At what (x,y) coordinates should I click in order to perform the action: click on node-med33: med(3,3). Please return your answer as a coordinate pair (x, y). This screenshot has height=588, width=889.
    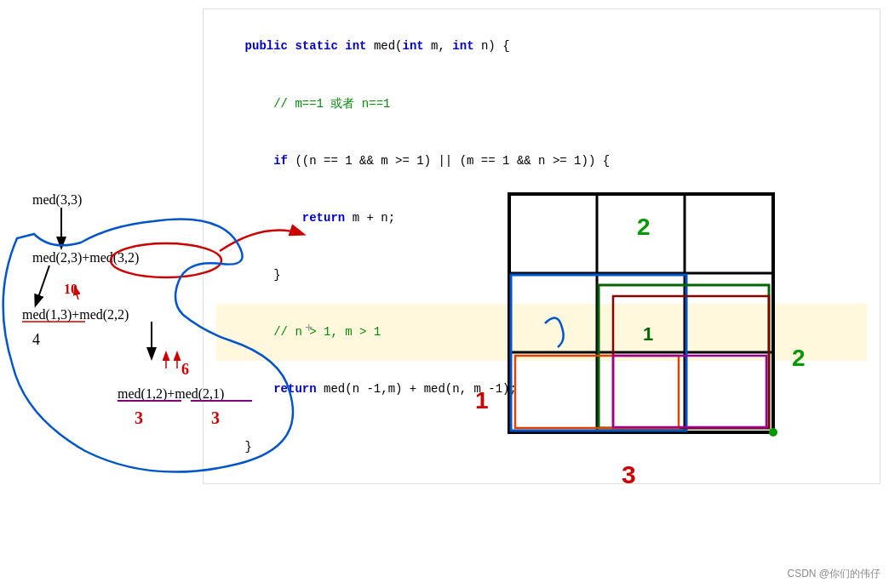
    Looking at the image, I should click on (57, 200).